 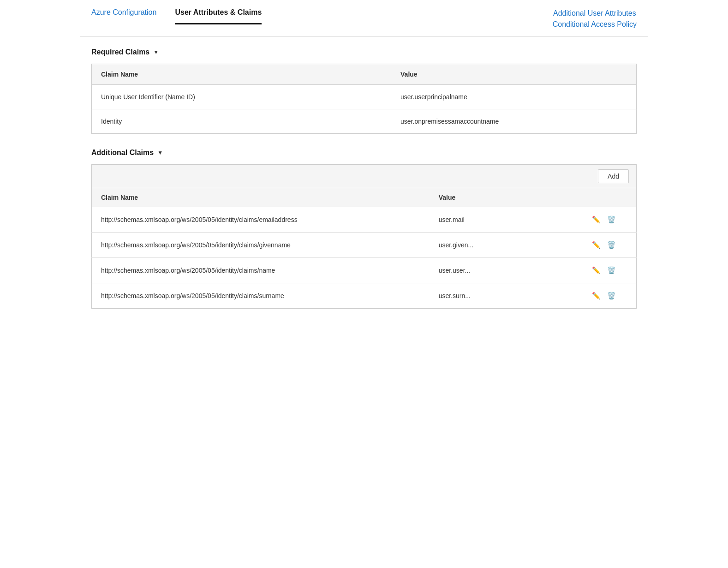 I want to click on claim-value-cell: user.surn..., so click(x=506, y=295).